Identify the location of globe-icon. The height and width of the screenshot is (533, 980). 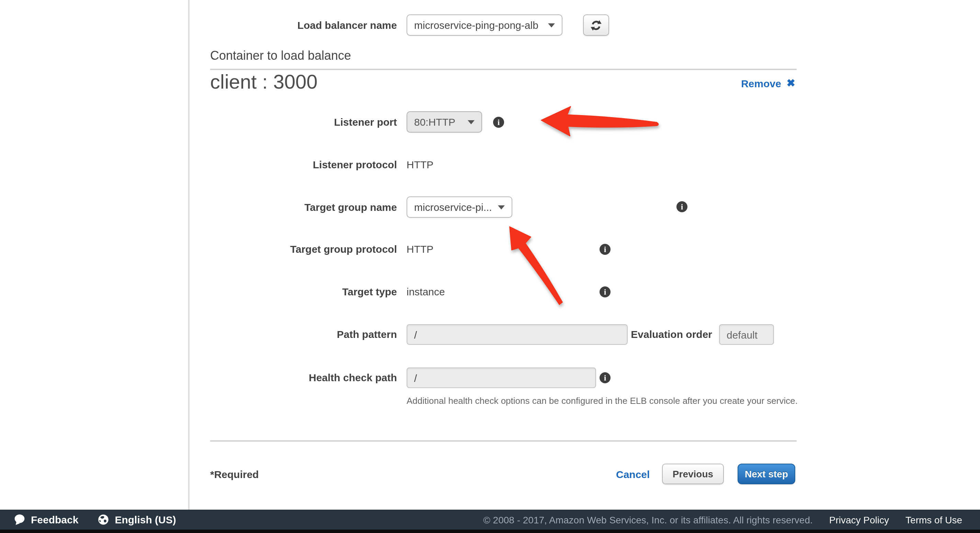
(103, 520).